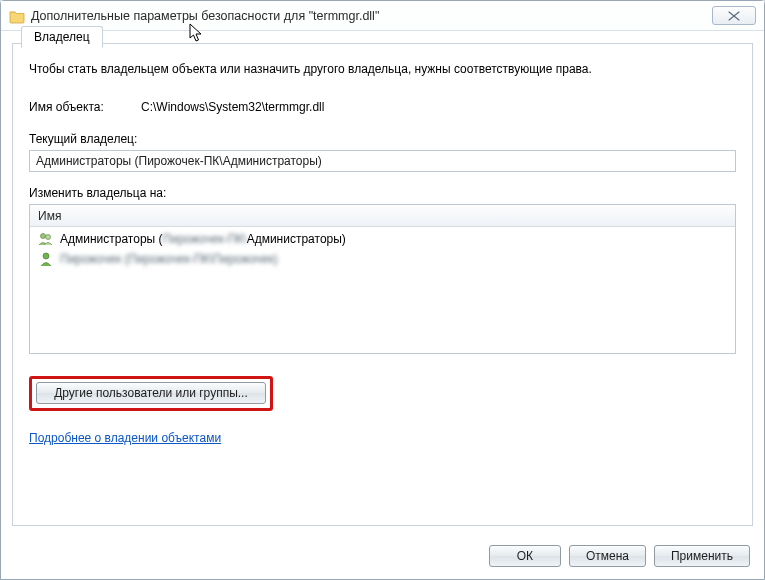 This screenshot has height=580, width=765. I want to click on list-header: Имя, so click(382, 216).